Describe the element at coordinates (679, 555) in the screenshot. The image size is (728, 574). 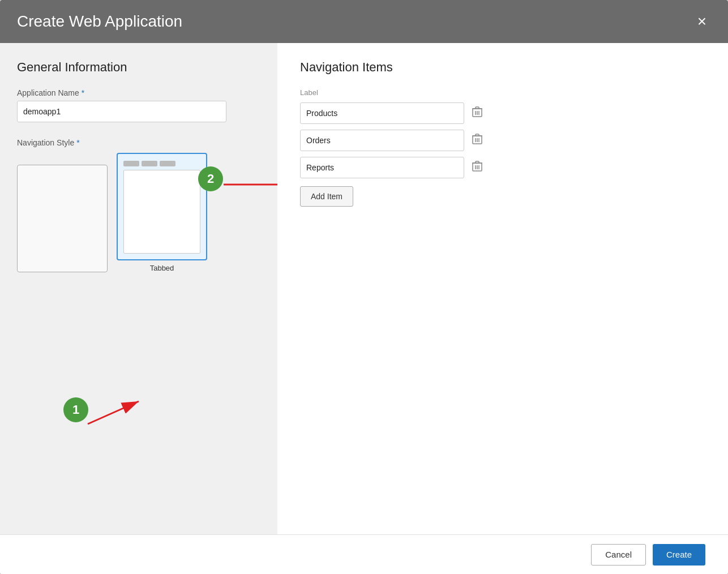
I see `create-button: Create` at that location.